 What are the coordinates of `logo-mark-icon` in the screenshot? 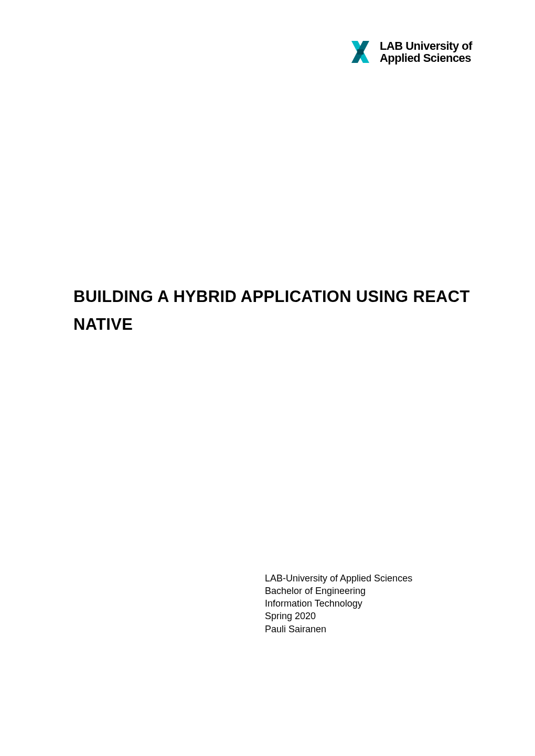 It's located at (360, 52).